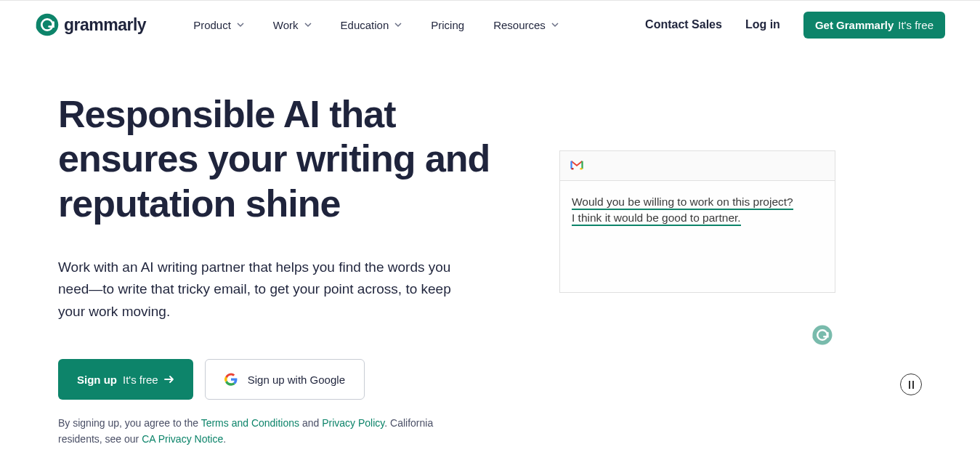 This screenshot has height=468, width=980. I want to click on header-right: Contact Sales Log in Get Grammarly It's …, so click(795, 25).